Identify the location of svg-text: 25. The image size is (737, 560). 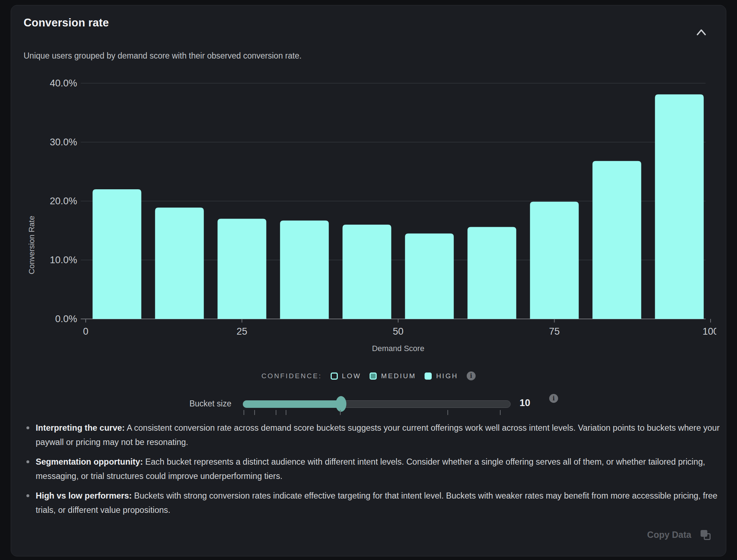
(242, 331).